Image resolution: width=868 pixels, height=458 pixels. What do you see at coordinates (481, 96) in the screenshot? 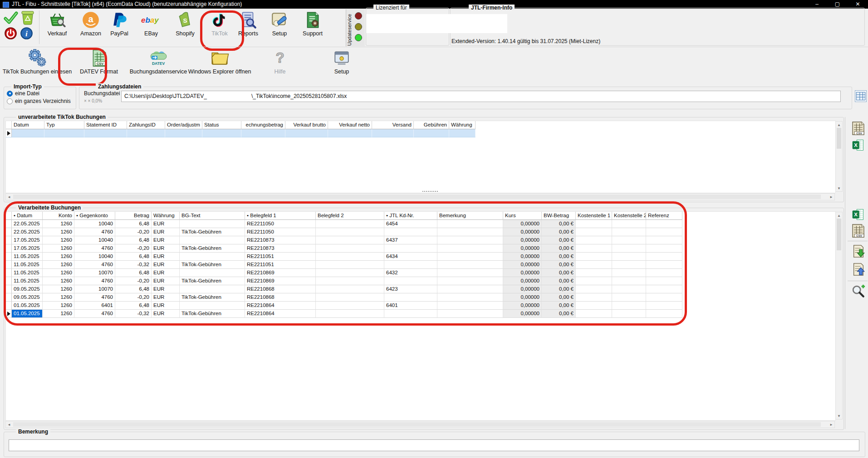
I see `buchungsdatei-path-input: C:\Users\js\Desktop\JTL2DATEV_ \_TikTok\…` at bounding box center [481, 96].